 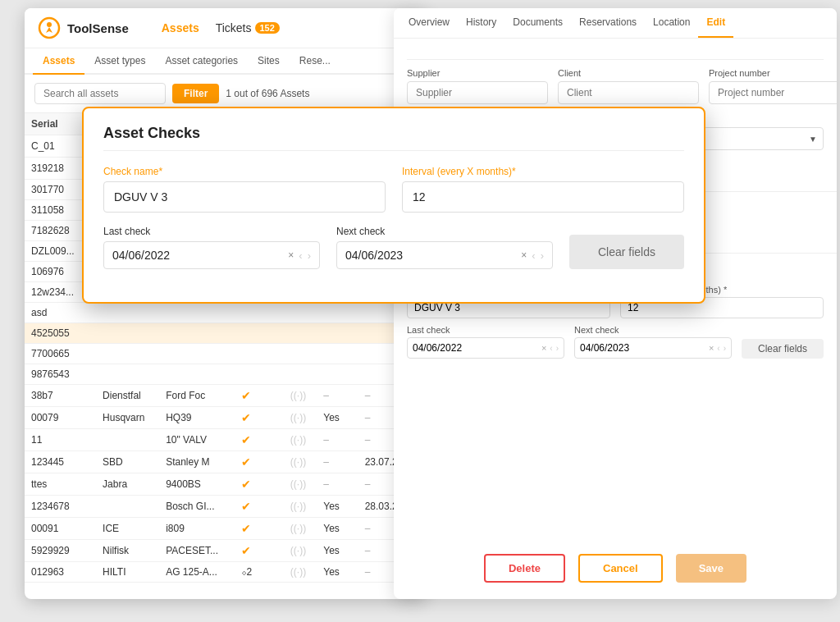 I want to click on client-input, so click(x=628, y=93).